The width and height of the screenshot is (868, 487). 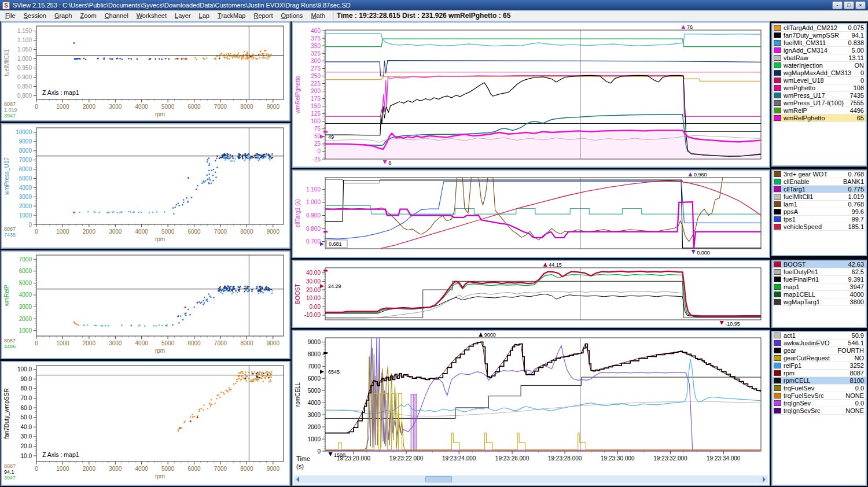 I want to click on menu-item-report: Report, so click(x=263, y=16).